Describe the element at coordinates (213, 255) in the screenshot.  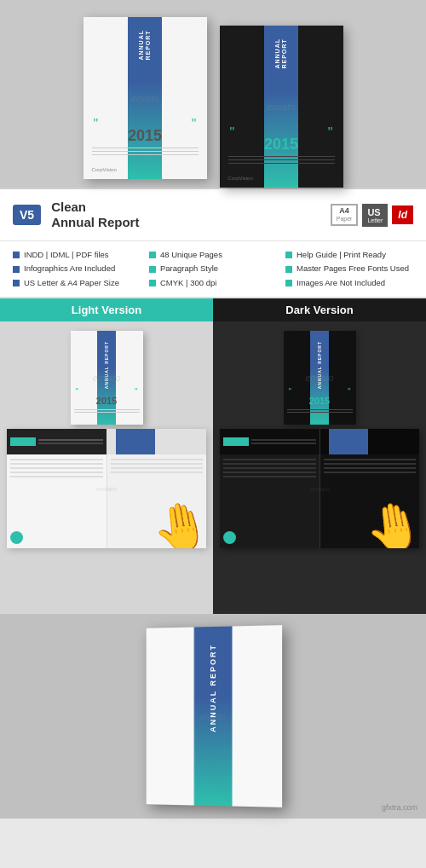
I see `feature-item: 48 Unique Pages` at that location.